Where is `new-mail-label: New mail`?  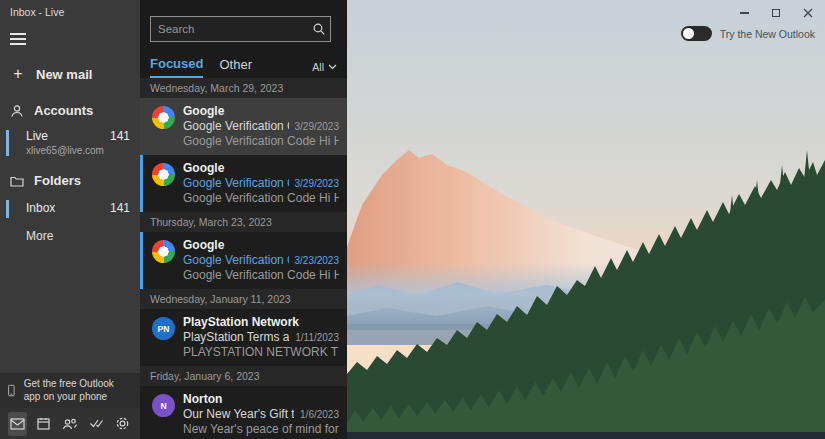 new-mail-label: New mail is located at coordinates (64, 74).